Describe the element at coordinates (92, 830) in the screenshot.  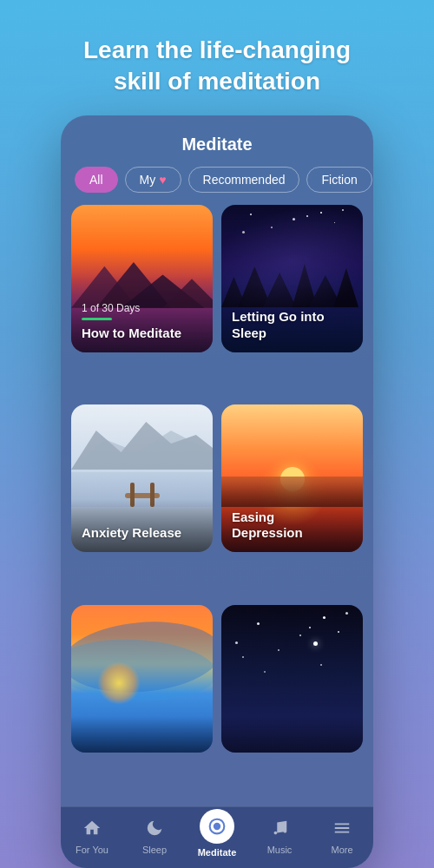
I see `home-icon` at that location.